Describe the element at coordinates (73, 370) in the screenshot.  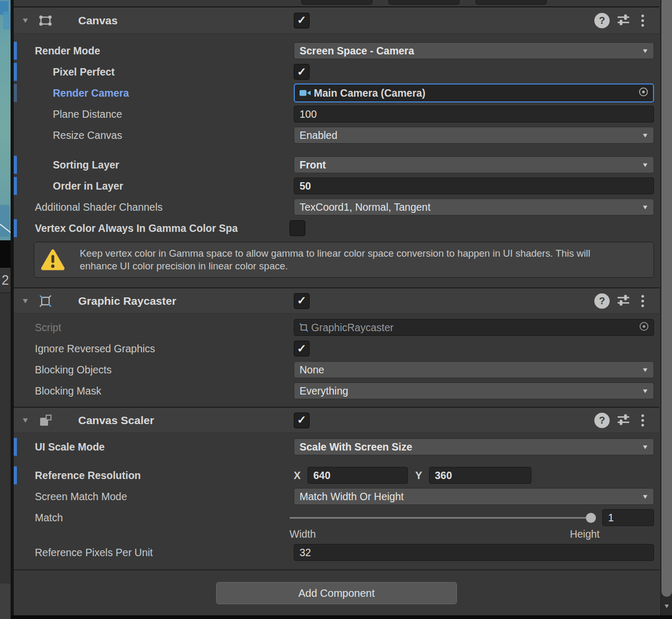
I see `property-label: Blocking Objects` at that location.